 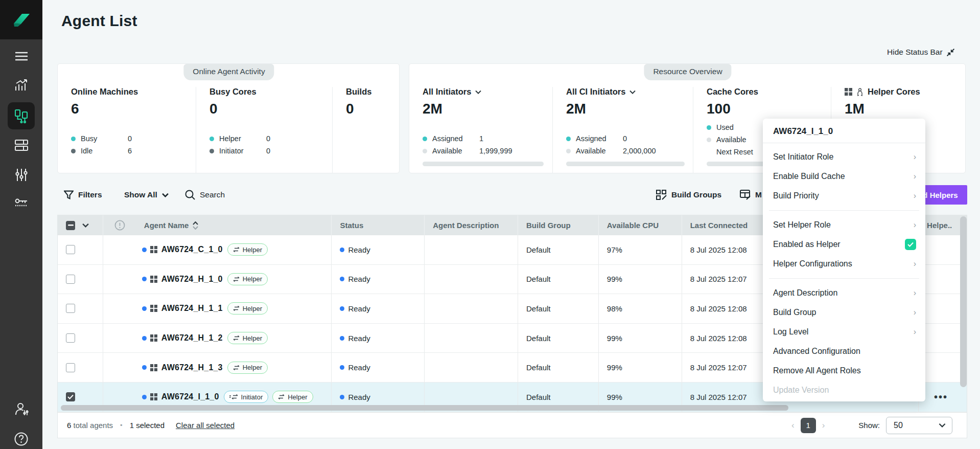 What do you see at coordinates (844, 351) in the screenshot?
I see `menu-item-advanced-configuration: Advanced Configuration` at bounding box center [844, 351].